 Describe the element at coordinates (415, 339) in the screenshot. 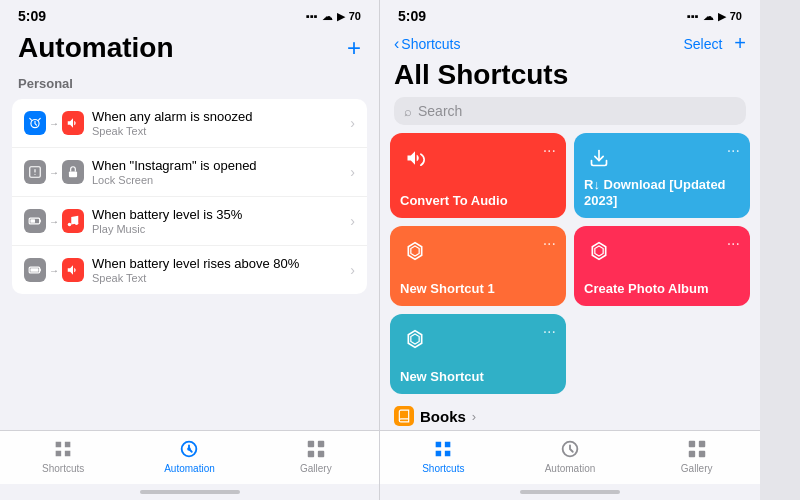

I see `new-shortcut-icon` at that location.